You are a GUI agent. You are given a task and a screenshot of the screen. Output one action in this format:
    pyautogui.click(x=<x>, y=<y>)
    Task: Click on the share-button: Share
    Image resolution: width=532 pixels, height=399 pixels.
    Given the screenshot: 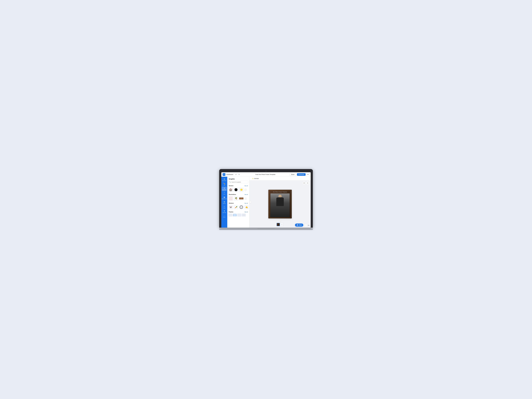 What is the action you would take?
    pyautogui.click(x=293, y=175)
    